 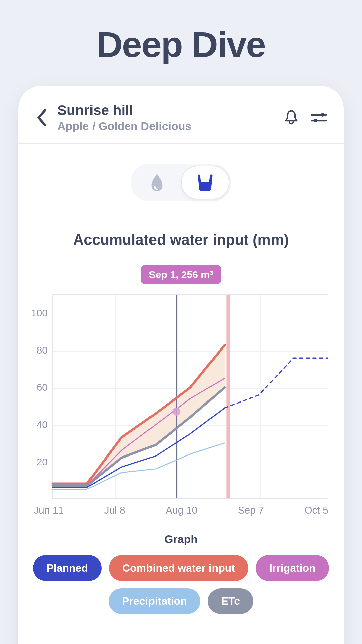 What do you see at coordinates (41, 118) in the screenshot?
I see `back-button` at bounding box center [41, 118].